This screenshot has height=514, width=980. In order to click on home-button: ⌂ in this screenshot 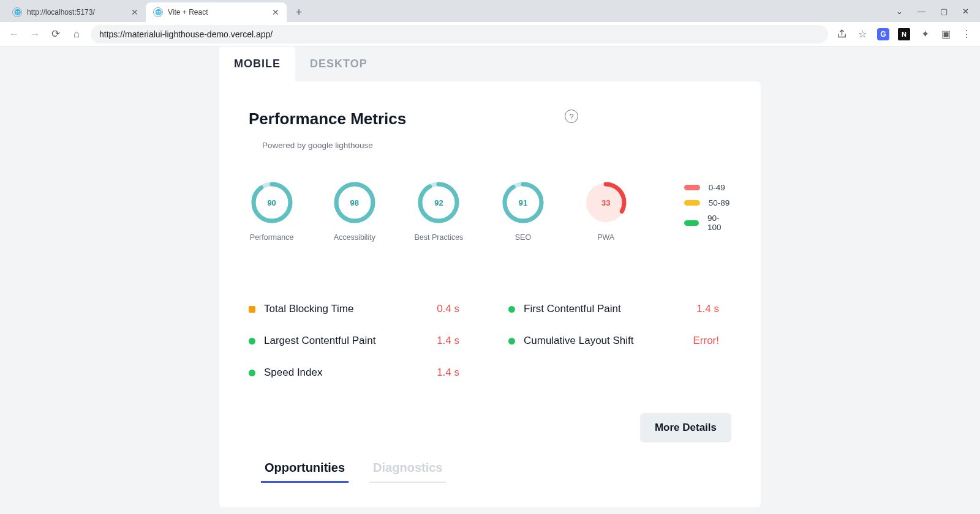, I will do `click(77, 34)`.